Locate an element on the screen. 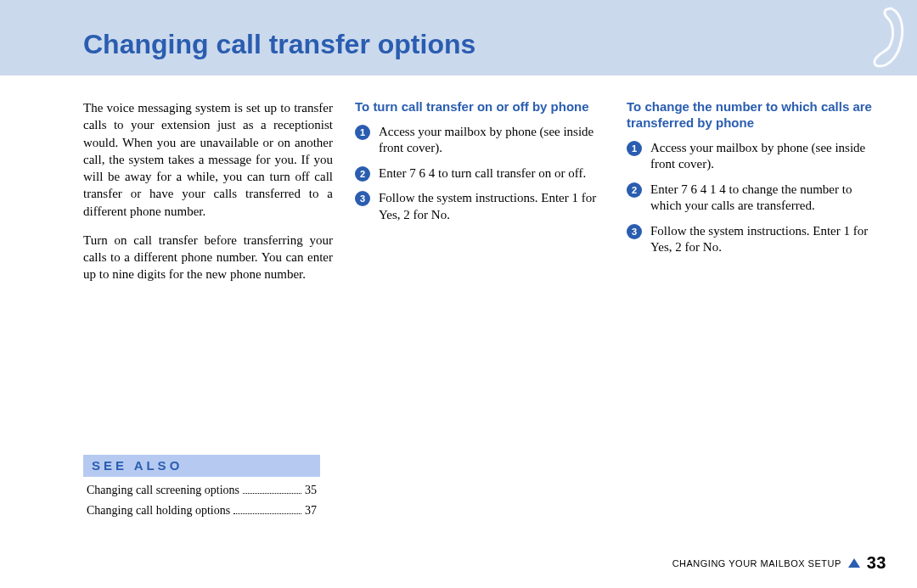 The image size is (917, 588). header-band: Changing call transfer options is located at coordinates (458, 37).